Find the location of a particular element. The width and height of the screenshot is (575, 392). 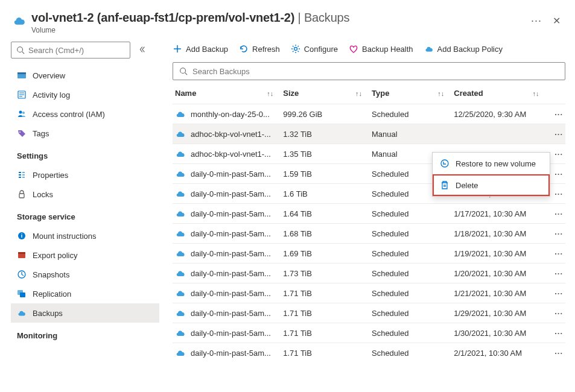

heart-icon is located at coordinates (354, 49).